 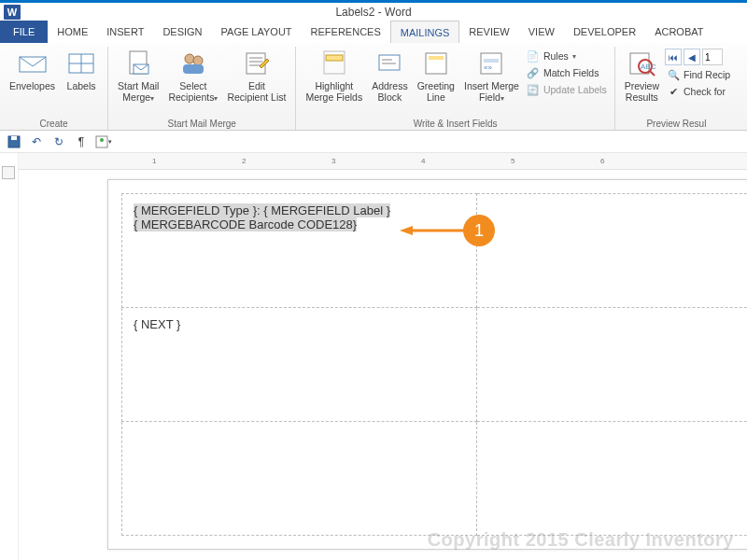 What do you see at coordinates (455, 125) in the screenshot?
I see `group-label-write: Write & Insert Fields` at bounding box center [455, 125].